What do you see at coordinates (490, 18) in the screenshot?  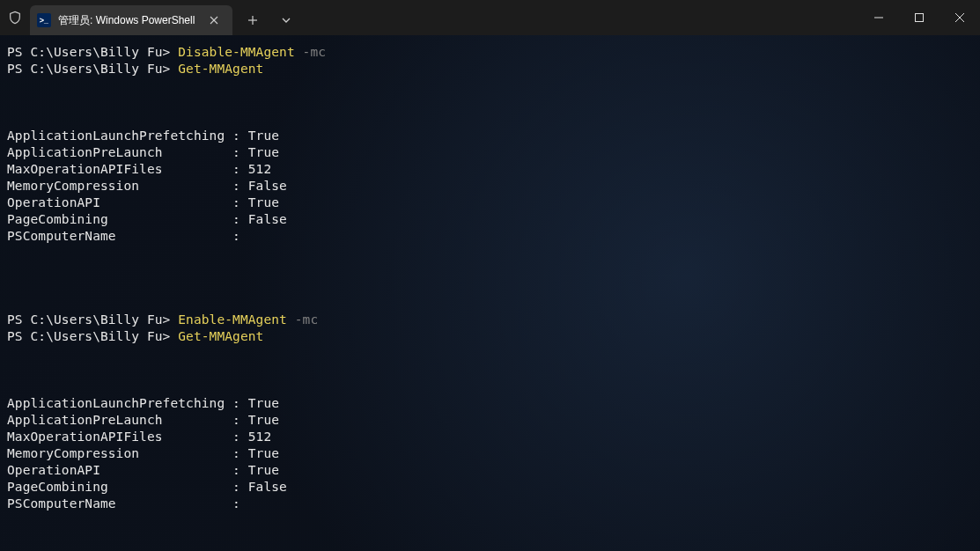 I see `titlebar: >_ 管理员: Windows PowerShell` at bounding box center [490, 18].